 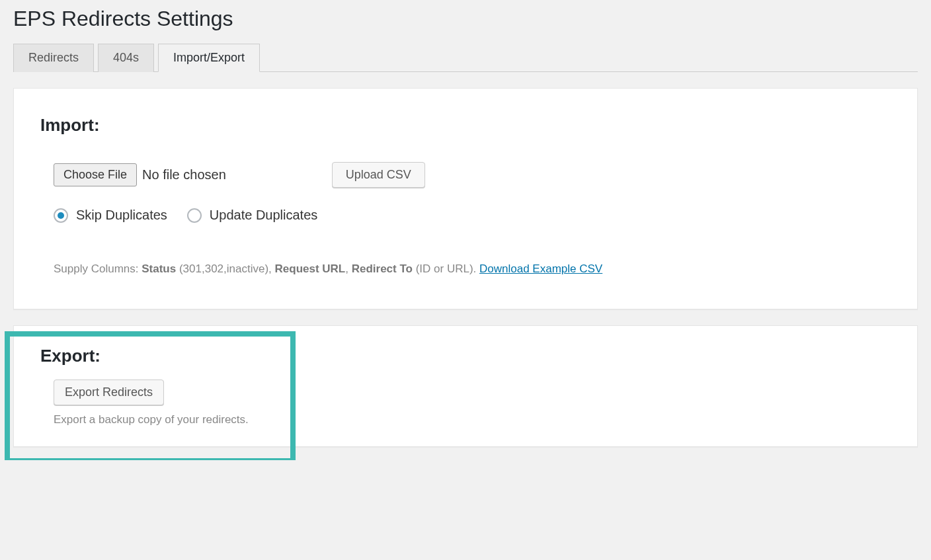 I want to click on update-duplicates-radio: Update Duplicates, so click(x=253, y=216).